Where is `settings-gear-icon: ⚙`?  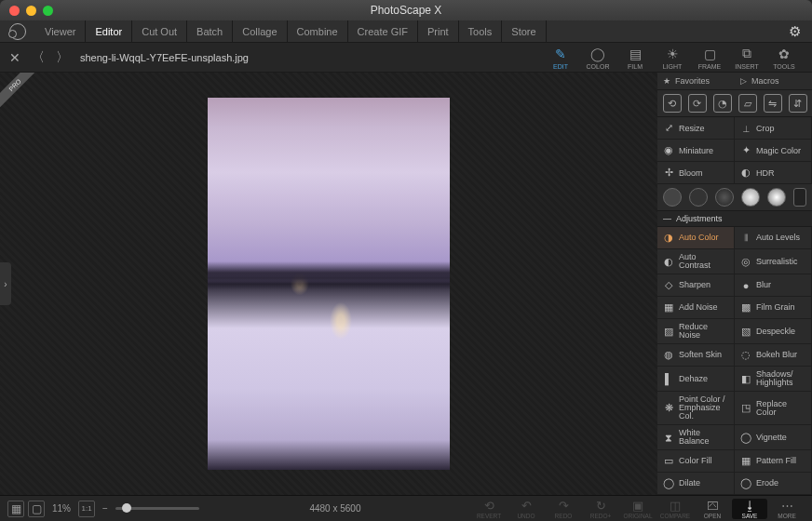 settings-gear-icon: ⚙ is located at coordinates (795, 32).